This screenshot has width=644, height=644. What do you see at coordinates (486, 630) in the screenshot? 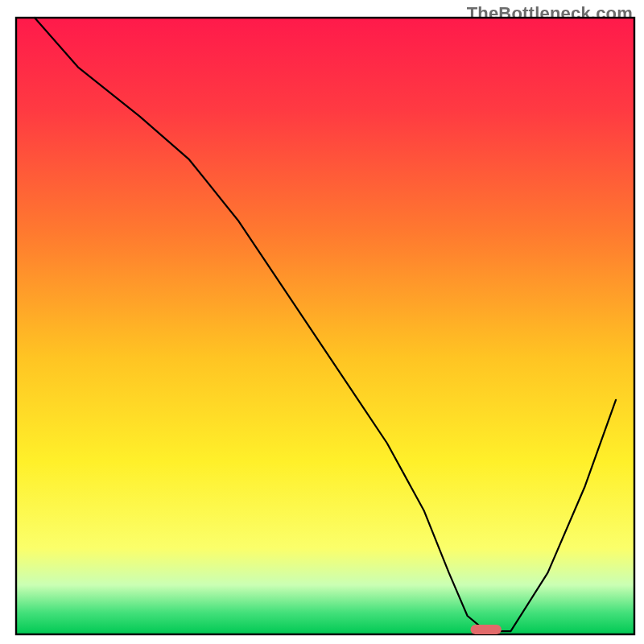
I see `optimal-marker` at bounding box center [486, 630].